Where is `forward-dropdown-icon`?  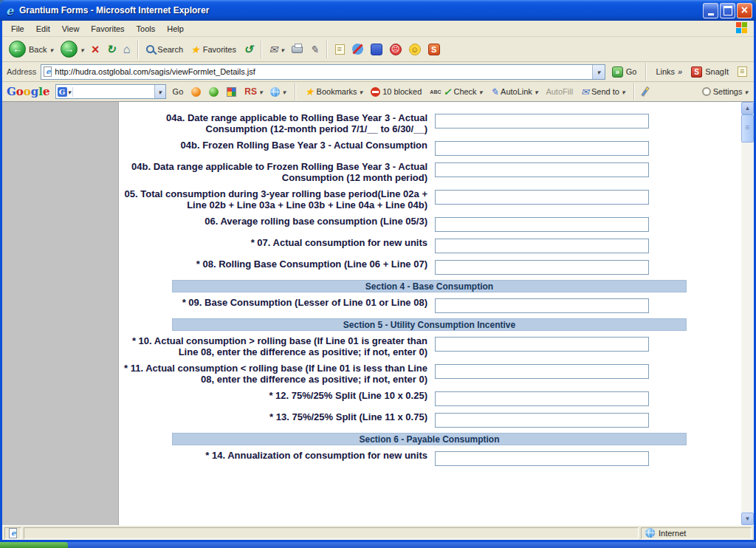 forward-dropdown-icon is located at coordinates (83, 49).